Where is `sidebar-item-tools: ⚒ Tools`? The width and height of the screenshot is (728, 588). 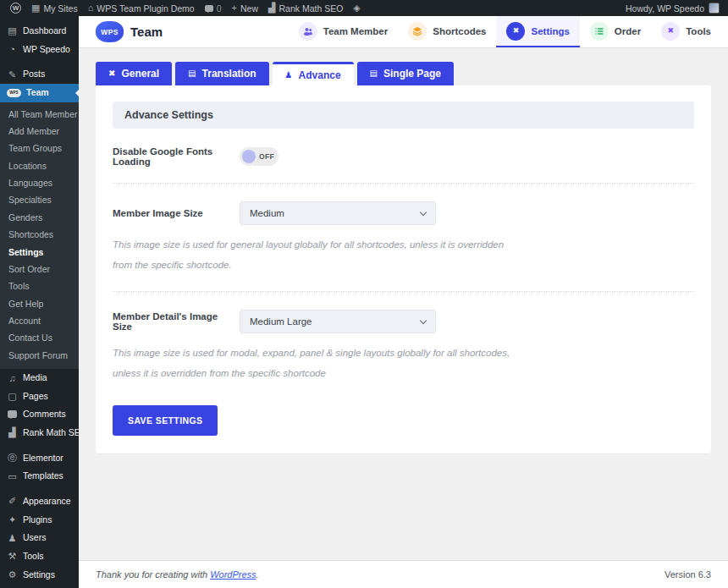
sidebar-item-tools: ⚒ Tools is located at coordinates (39, 557).